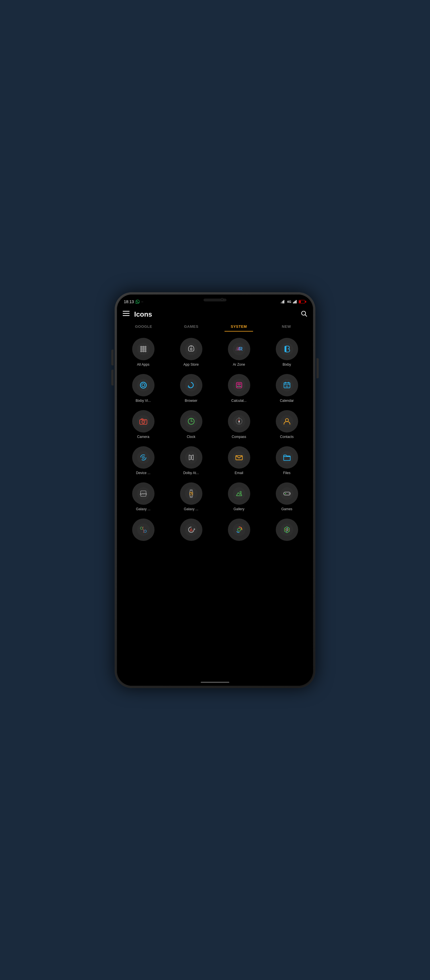 Image resolution: width=430 pixels, height=980 pixels. What do you see at coordinates (239, 494) in the screenshot?
I see `gallery-icon` at bounding box center [239, 494].